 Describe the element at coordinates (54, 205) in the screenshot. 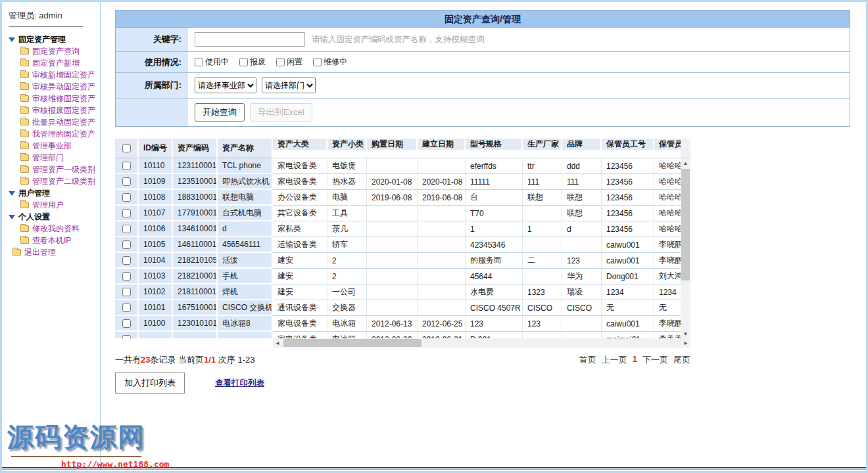

I see `sidebar-item-管理用户: 管理用户` at that location.